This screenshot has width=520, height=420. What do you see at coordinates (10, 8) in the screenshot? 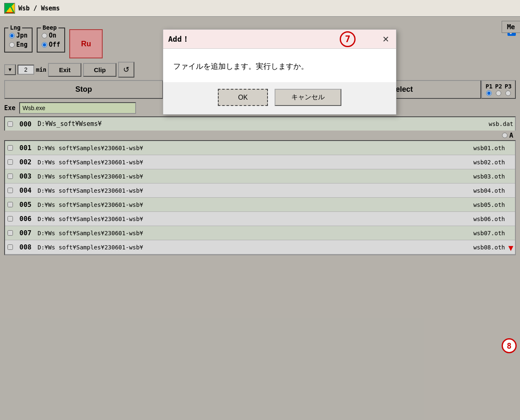
I see `app-logo` at bounding box center [10, 8].